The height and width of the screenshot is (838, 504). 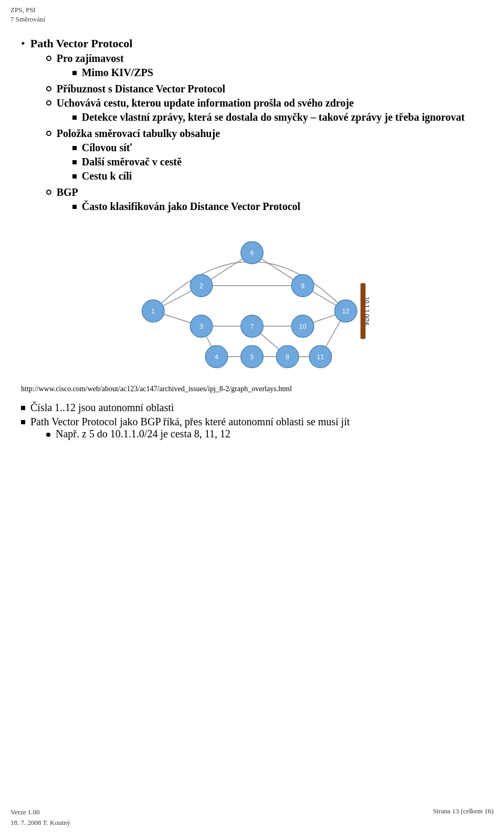 I want to click on bottom-sub-bullet-1-label: Např. z 5 do 10.1.1.0/24 je cesta 8, 11,…, so click(x=143, y=434).